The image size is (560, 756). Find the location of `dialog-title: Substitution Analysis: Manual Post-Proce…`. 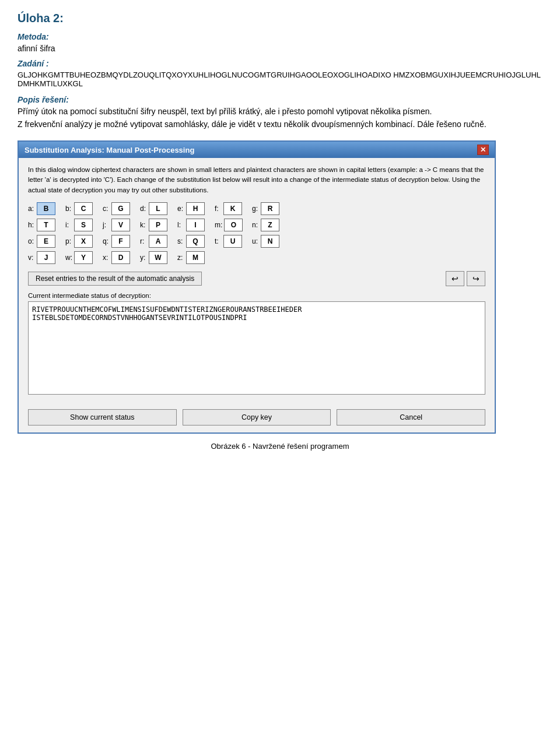

dialog-title: Substitution Analysis: Manual Post-Proce… is located at coordinates (110, 150).